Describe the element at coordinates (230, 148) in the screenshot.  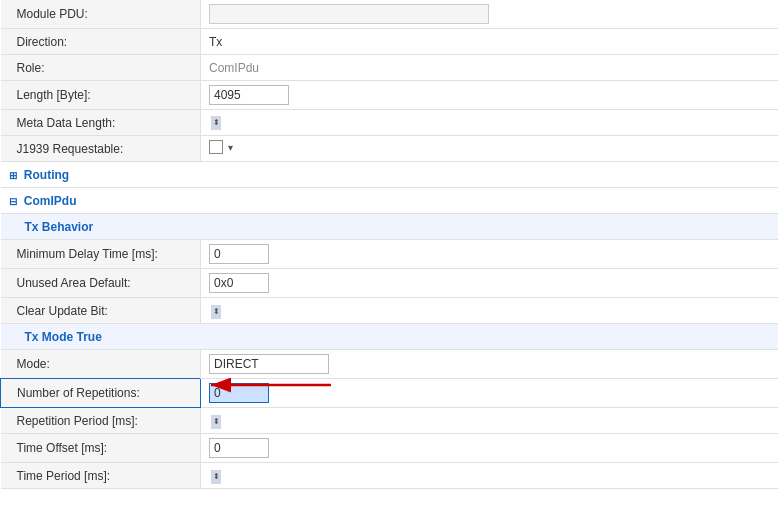
I see `j1939-dropdown-arrow: ▾` at that location.